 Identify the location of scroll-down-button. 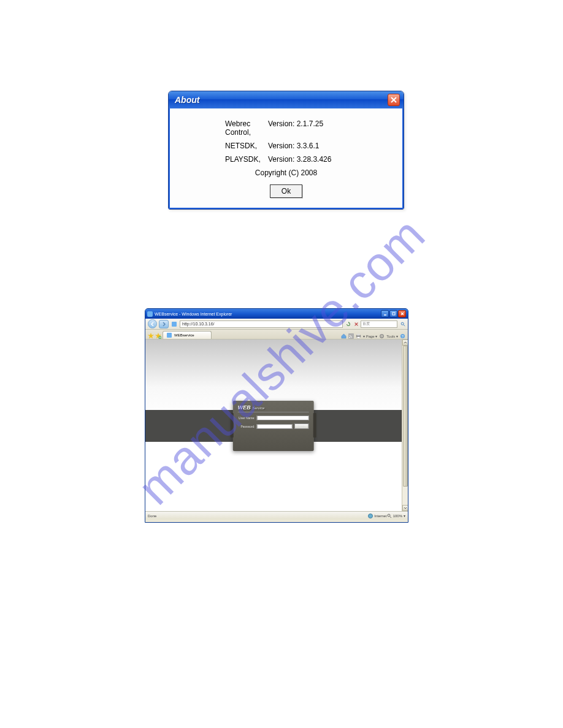
(405, 508).